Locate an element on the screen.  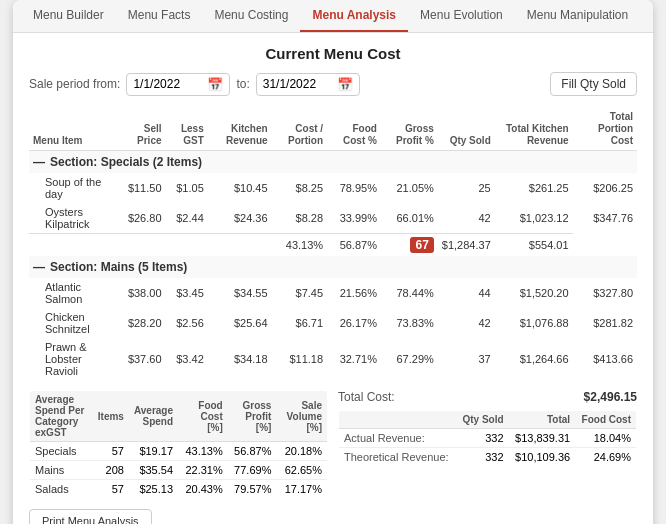
item-less-gst: $2.56 is located at coordinates (187, 323).